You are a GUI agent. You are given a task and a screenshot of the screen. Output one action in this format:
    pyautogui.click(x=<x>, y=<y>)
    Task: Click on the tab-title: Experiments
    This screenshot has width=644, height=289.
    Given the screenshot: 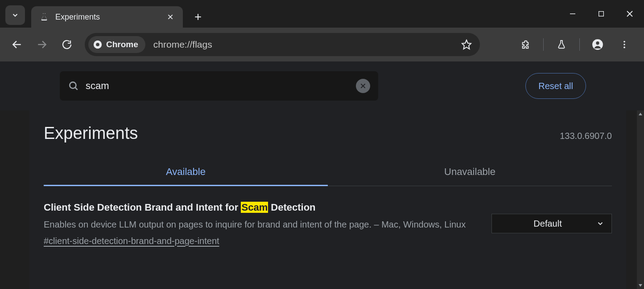 What is the action you would take?
    pyautogui.click(x=110, y=17)
    